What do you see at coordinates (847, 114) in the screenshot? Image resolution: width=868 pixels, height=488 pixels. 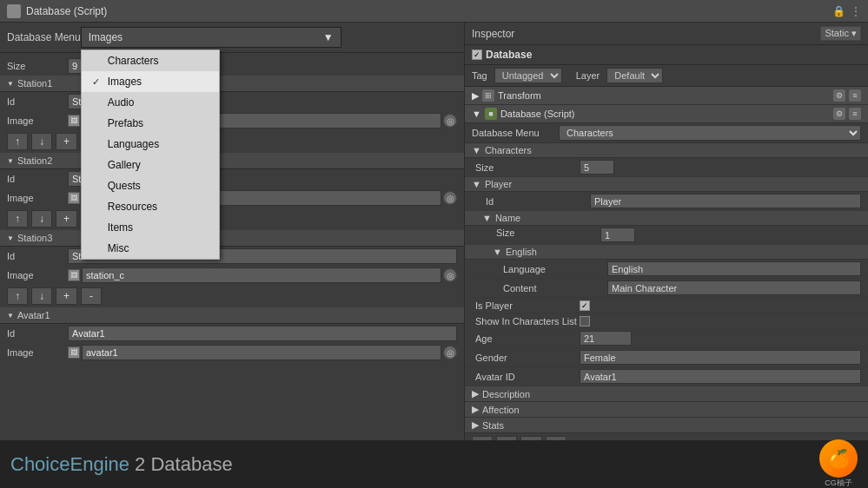 I see `db-script-component-icons: ⚙ ≡` at bounding box center [847, 114].